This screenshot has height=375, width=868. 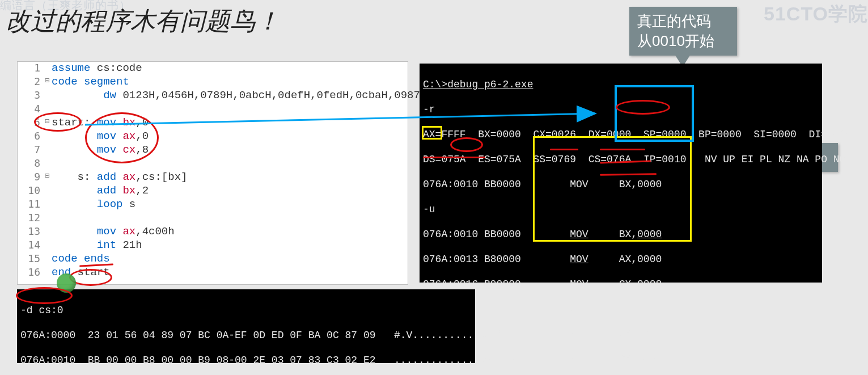 I want to click on callout-real-code: 真正的代码 从0010开始, so click(x=683, y=31).